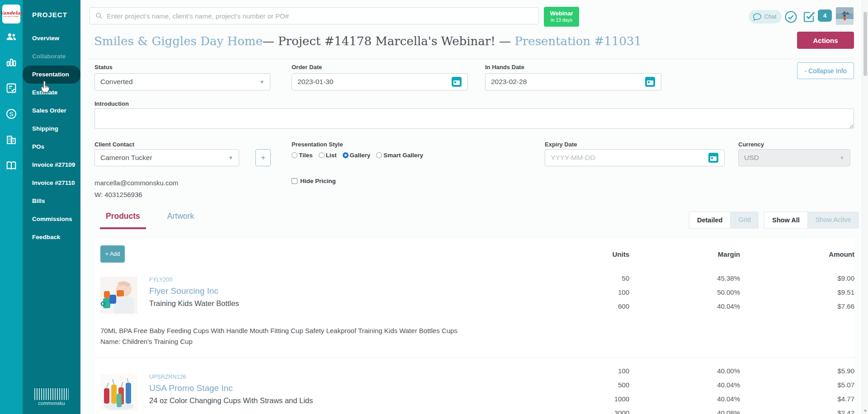 The image size is (868, 414). Describe the element at coordinates (52, 93) in the screenshot. I see `sidebar-item-estimate: Estimate` at that location.